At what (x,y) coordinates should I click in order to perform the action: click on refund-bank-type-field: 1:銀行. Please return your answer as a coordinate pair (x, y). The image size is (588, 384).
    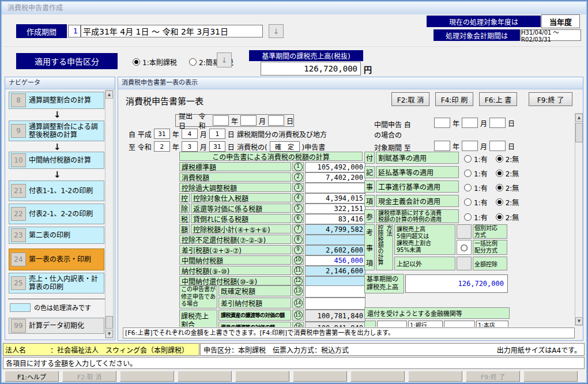
    Looking at the image, I should click on (425, 324).